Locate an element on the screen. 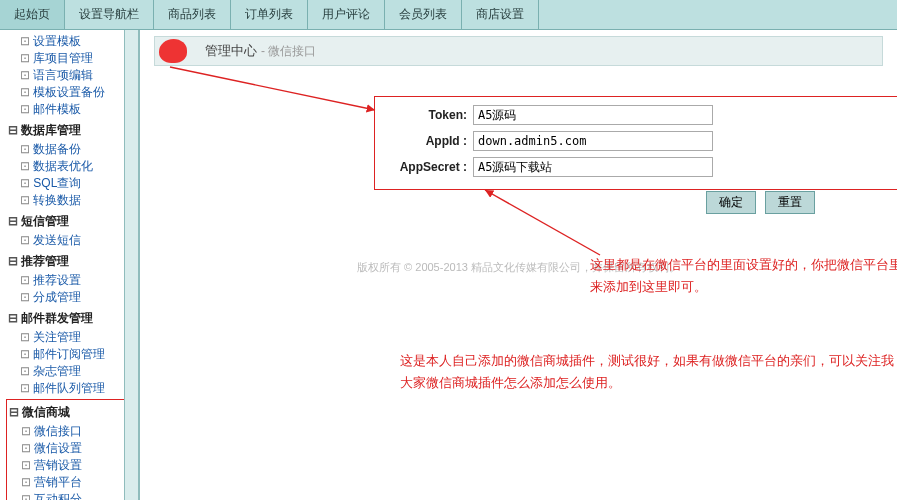 Image resolution: width=897 pixels, height=500 pixels. sidebar-item-0-0: 设置模板 is located at coordinates (72, 42).